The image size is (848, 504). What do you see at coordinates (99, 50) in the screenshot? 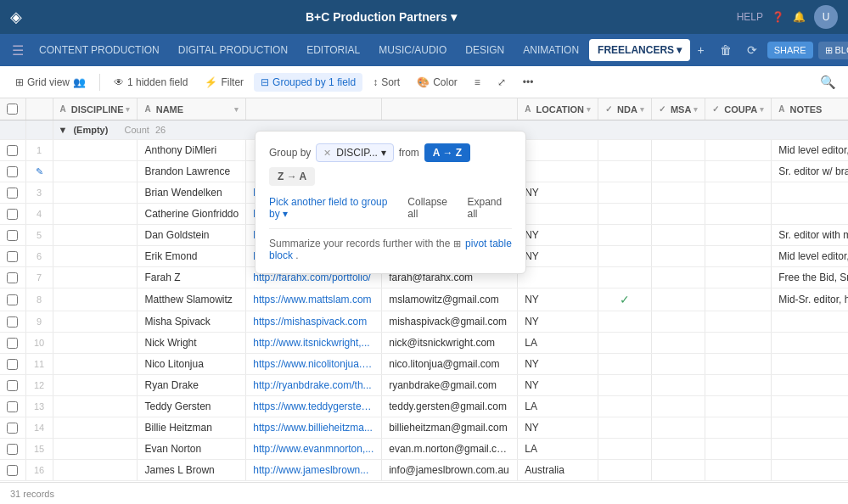
I see `sidebar-item-content-production: CONTENT PRODUCTION` at bounding box center [99, 50].